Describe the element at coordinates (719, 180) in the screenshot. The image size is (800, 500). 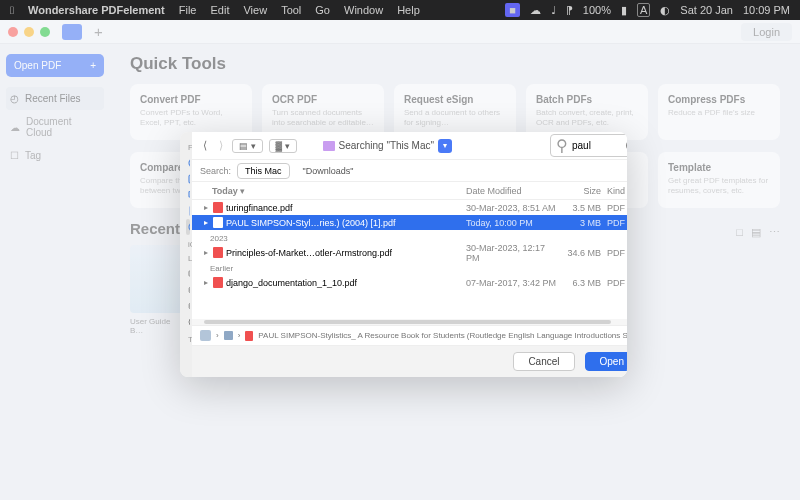
I see `card-template: TemplateGet great PDF templates for resu…` at that location.